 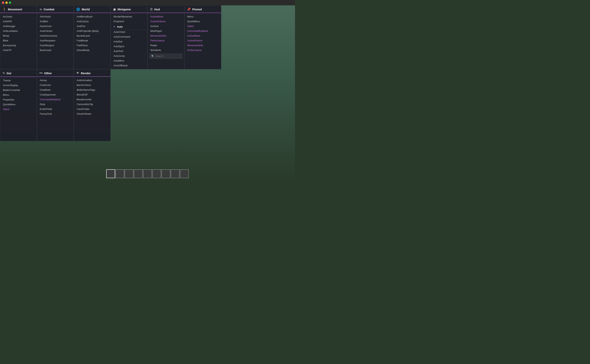 What do you see at coordinates (92, 31) in the screenshot?
I see `list-item: AntiProjectile (Beta)` at bounding box center [92, 31].